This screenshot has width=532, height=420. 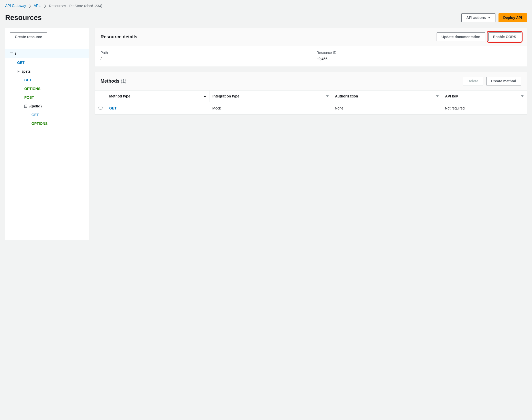 What do you see at coordinates (513, 18) in the screenshot?
I see `deploy-api-button: Deploy API` at bounding box center [513, 18].